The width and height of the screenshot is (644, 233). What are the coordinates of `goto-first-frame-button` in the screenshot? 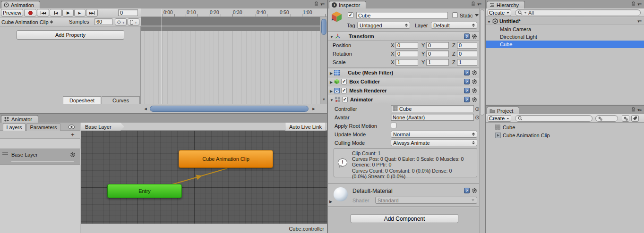 It's located at (43, 13).